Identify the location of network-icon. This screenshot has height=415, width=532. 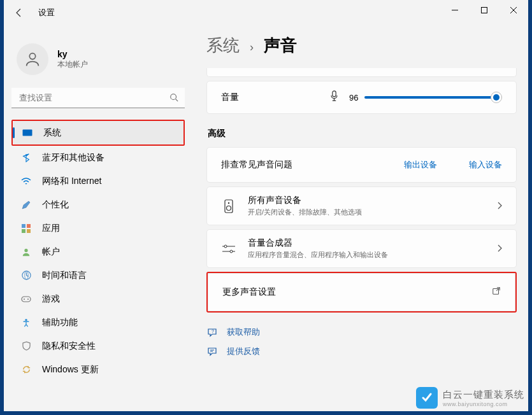
(26, 181).